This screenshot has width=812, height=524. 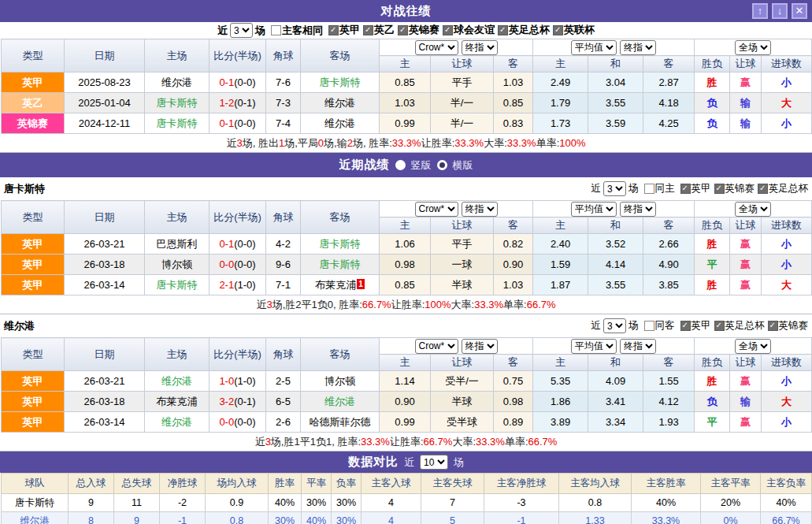 I want to click on comparison-rounds-select: 10, so click(x=434, y=462).